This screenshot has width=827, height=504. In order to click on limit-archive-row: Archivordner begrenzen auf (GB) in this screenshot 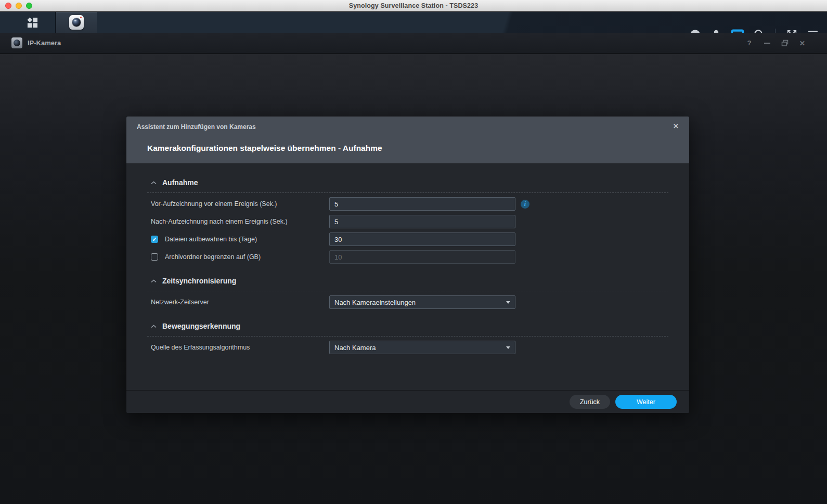, I will do `click(408, 257)`.